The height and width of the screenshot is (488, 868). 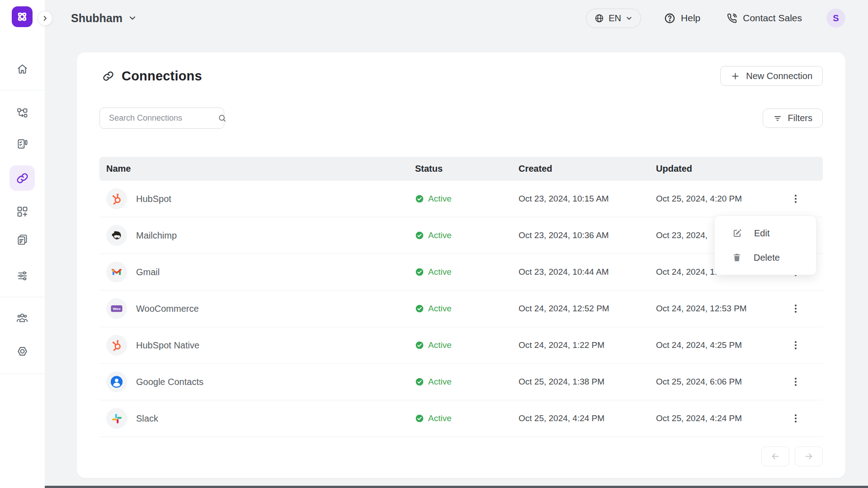 What do you see at coordinates (23, 276) in the screenshot?
I see `sliders-icon` at bounding box center [23, 276].